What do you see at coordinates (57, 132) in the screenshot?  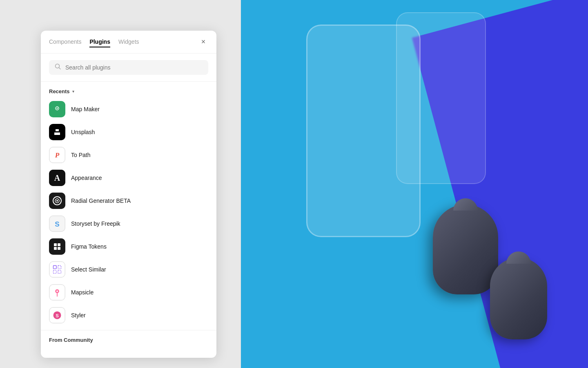 I see `plugin-icon-unsplash` at bounding box center [57, 132].